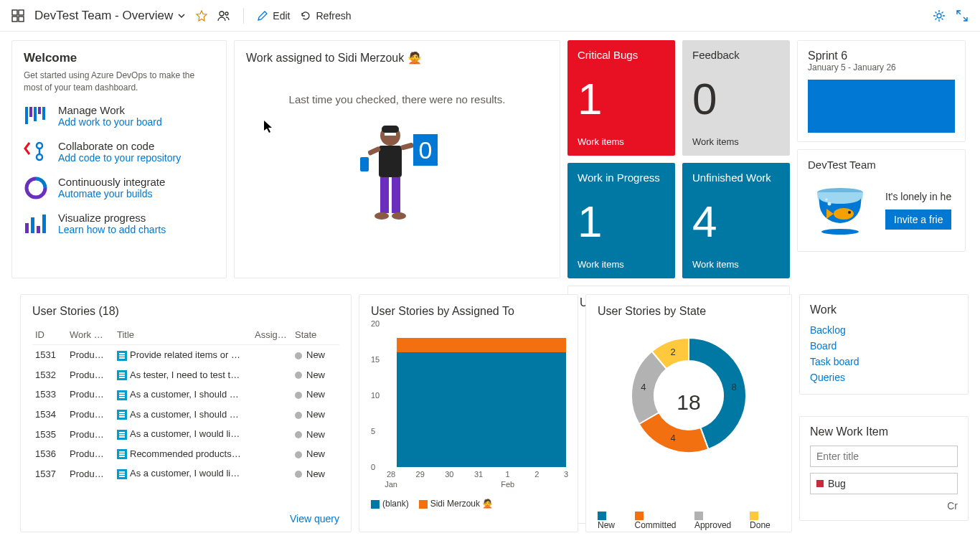 This screenshot has height=551, width=980. What do you see at coordinates (186, 434) in the screenshot?
I see `table-row: 1535Produ…As a customer, I would li…New` at bounding box center [186, 434].